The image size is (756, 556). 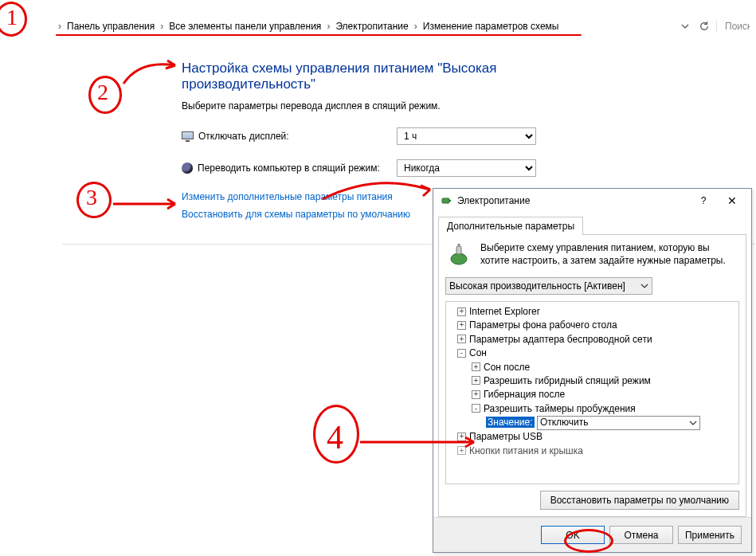 What do you see at coordinates (732, 201) in the screenshot?
I see `close-button: ✕` at bounding box center [732, 201].